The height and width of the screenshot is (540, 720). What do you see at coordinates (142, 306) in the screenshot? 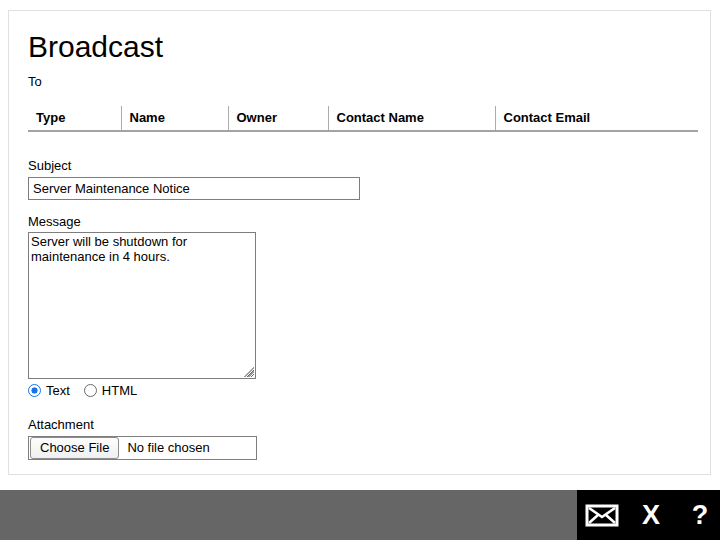
I see `message-input: Server will be shutdown for maintenance …` at bounding box center [142, 306].